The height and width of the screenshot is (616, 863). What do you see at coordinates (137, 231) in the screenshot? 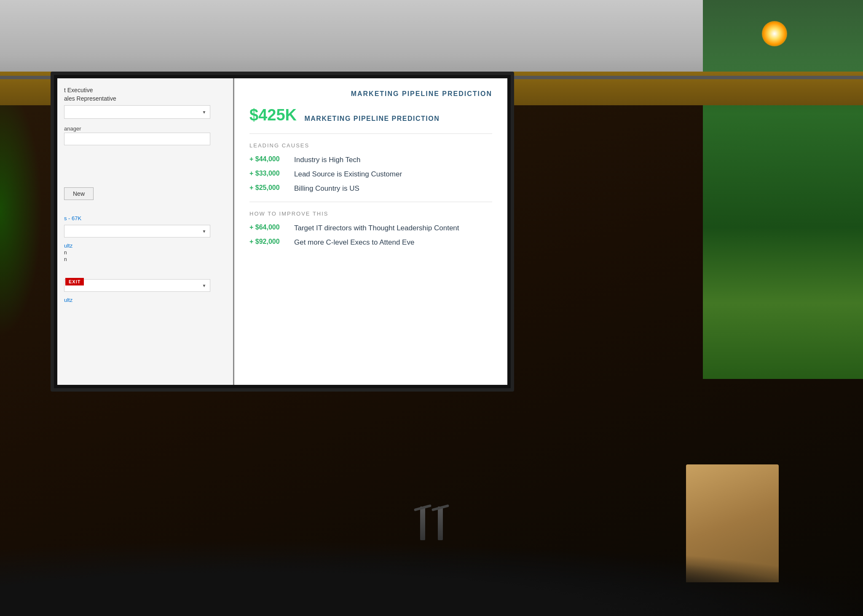
I see `list-dropdown: ▼` at bounding box center [137, 231].